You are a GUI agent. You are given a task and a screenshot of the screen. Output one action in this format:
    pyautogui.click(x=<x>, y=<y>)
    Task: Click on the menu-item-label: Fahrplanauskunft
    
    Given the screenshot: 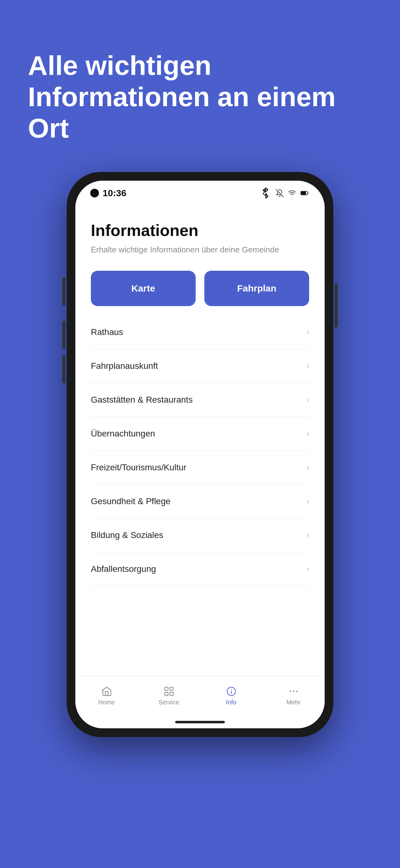 What is the action you would take?
    pyautogui.click(x=125, y=366)
    